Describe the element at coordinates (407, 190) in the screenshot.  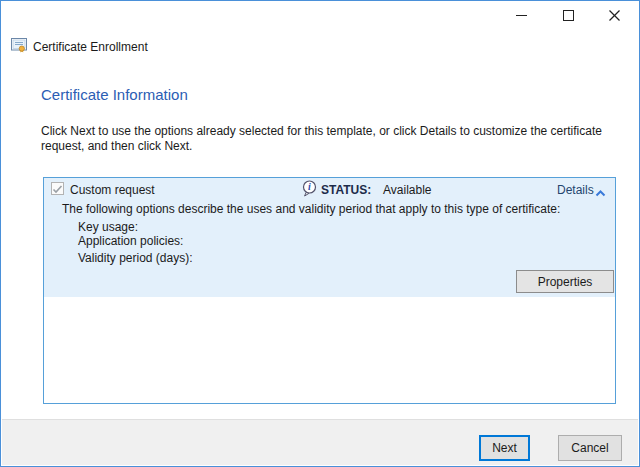
I see `status-value: Available` at that location.